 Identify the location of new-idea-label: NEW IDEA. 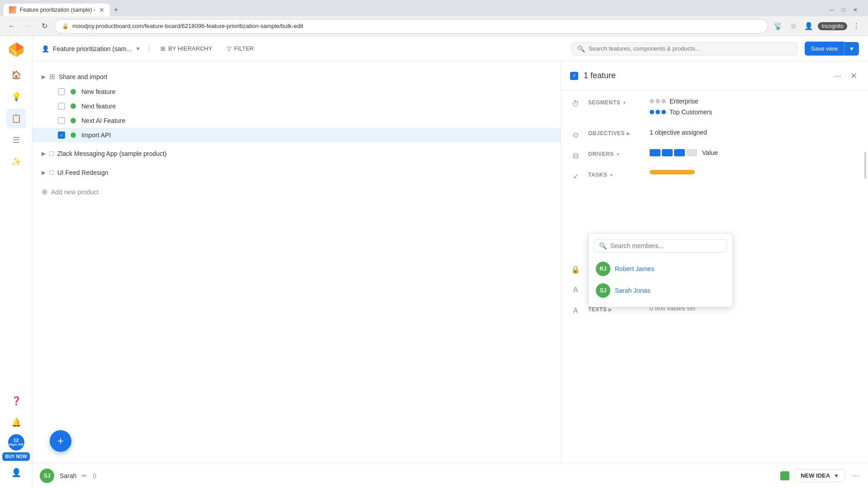
(816, 475).